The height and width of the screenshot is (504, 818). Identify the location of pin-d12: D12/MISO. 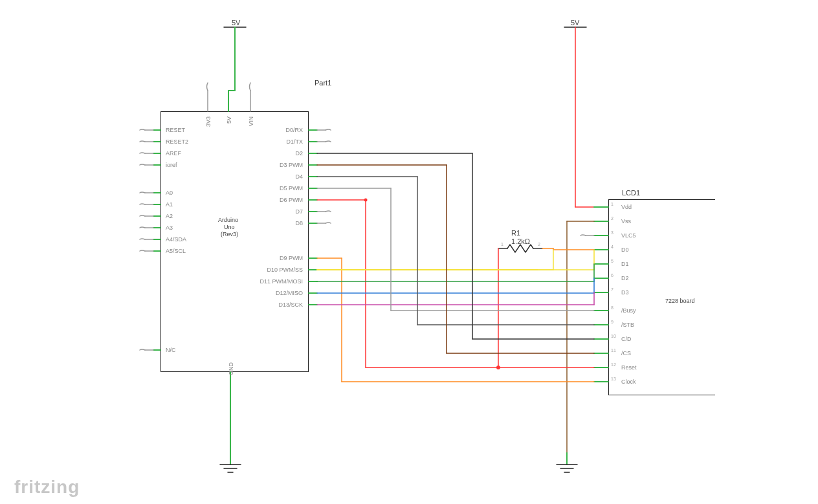
(289, 293).